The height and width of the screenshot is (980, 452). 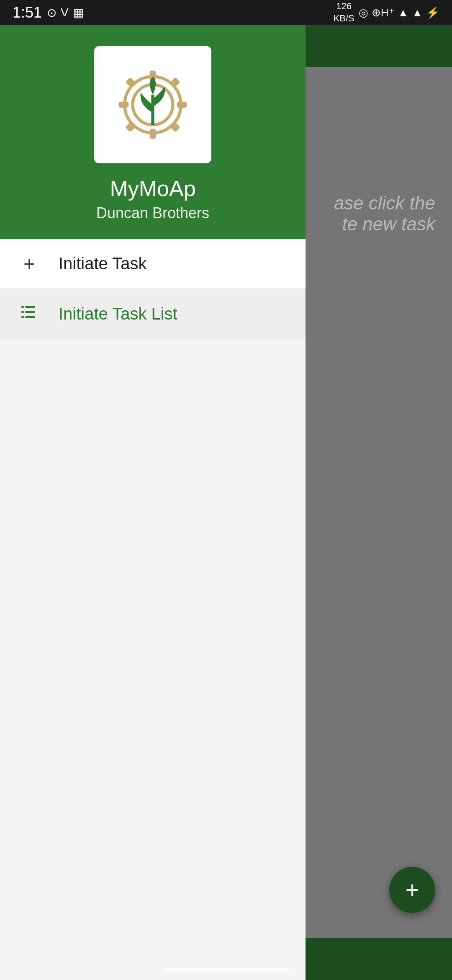 I want to click on signal-boost-icon: ⊕H⁺, so click(x=383, y=13).